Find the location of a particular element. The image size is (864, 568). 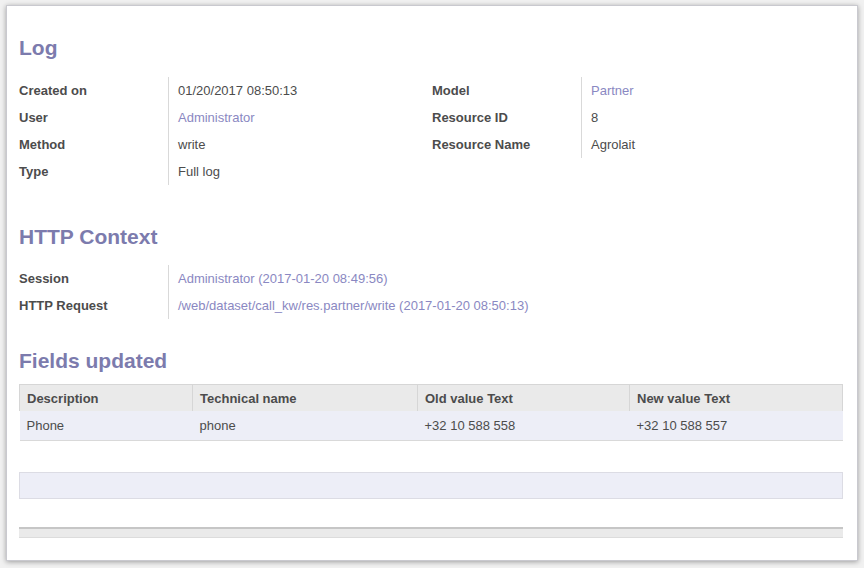

field-row-created-on: Created on 01/20/2017 08:50:13 is located at coordinates (226, 90).